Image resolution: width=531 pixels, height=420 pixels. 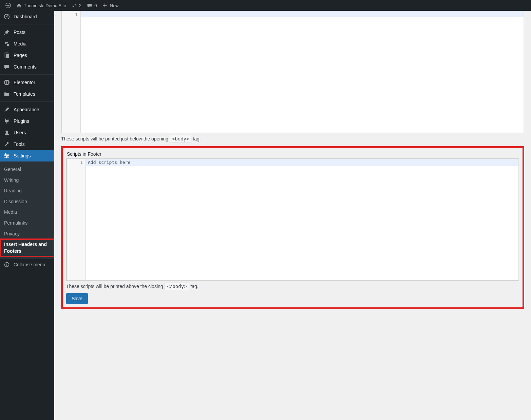 What do you see at coordinates (8, 5) in the screenshot?
I see `wp-logo` at bounding box center [8, 5].